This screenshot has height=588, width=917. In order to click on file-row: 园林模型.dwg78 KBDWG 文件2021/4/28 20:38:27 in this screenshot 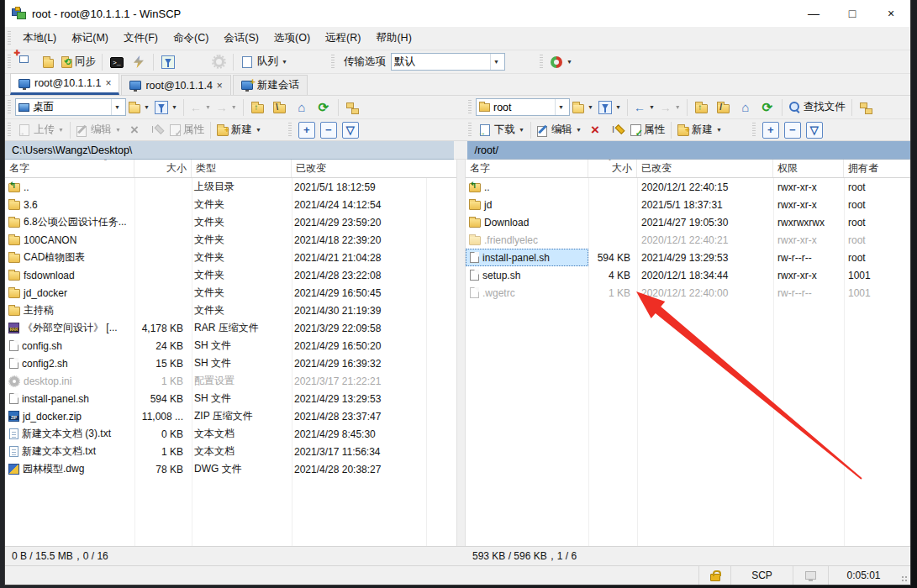, I will do `click(230, 469)`.